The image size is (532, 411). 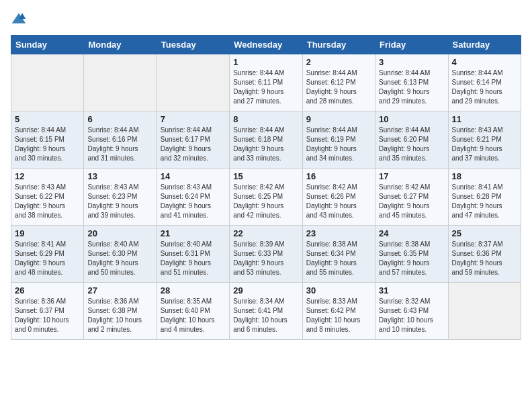 What do you see at coordinates (120, 45) in the screenshot?
I see `weekday-header-monday: Monday` at bounding box center [120, 45].